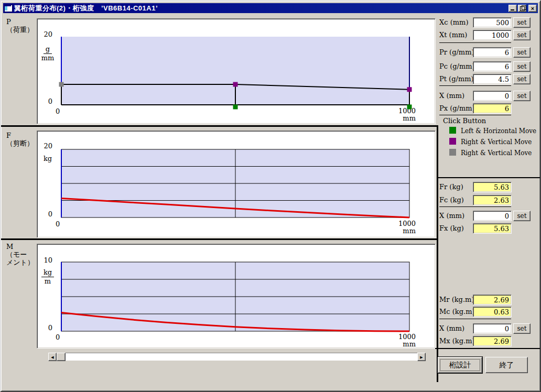  I want to click on pc-input, so click(492, 67).